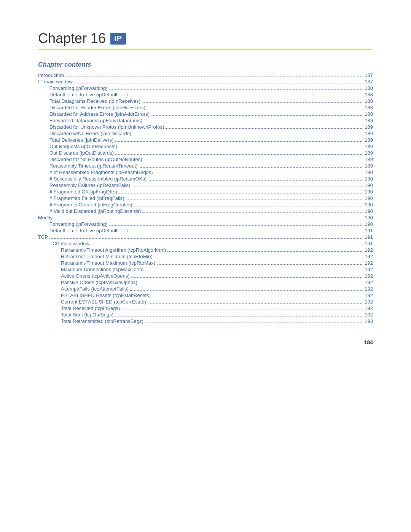  I want to click on toc-entry: Default Time-To-Live (ipDefaultTTL)188, so click(206, 94).